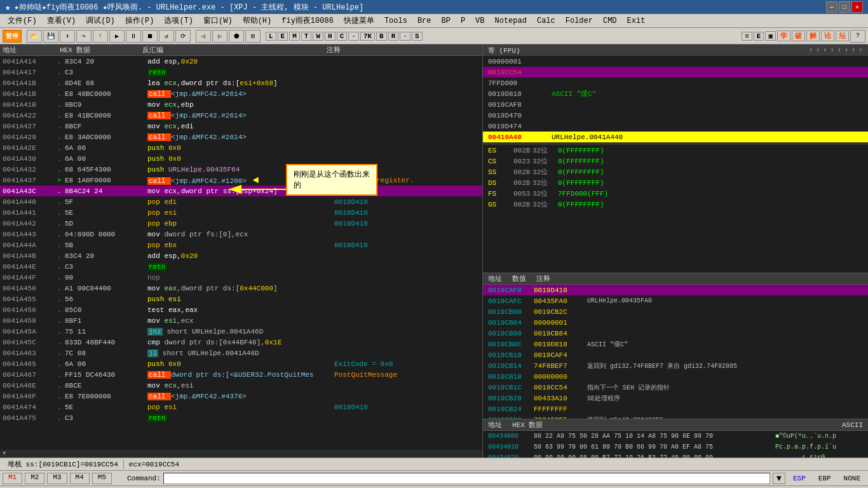  I want to click on toolbar-xue: 学, so click(784, 36).